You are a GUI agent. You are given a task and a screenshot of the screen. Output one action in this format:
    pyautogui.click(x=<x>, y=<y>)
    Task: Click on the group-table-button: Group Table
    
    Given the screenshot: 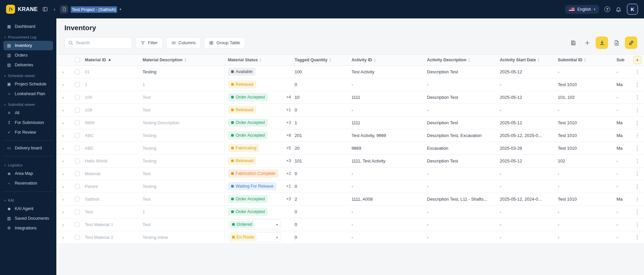 What is the action you would take?
    pyautogui.click(x=225, y=43)
    